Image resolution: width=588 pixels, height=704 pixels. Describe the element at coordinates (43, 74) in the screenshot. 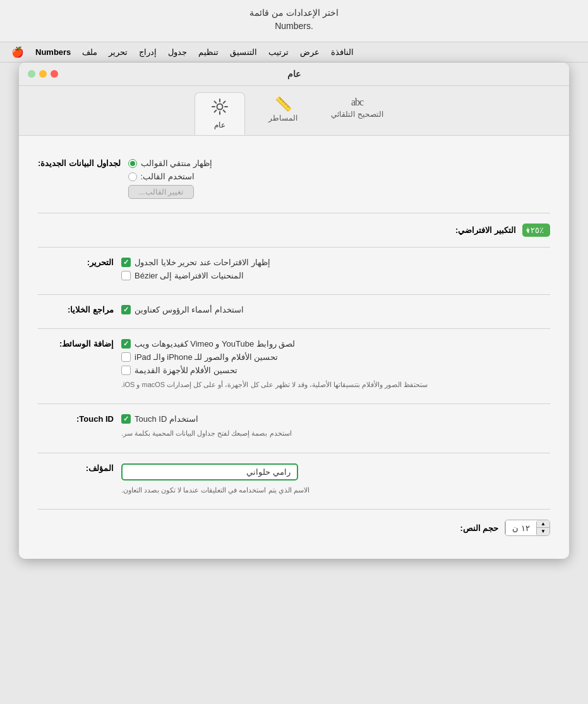

I see `minimize-button` at that location.